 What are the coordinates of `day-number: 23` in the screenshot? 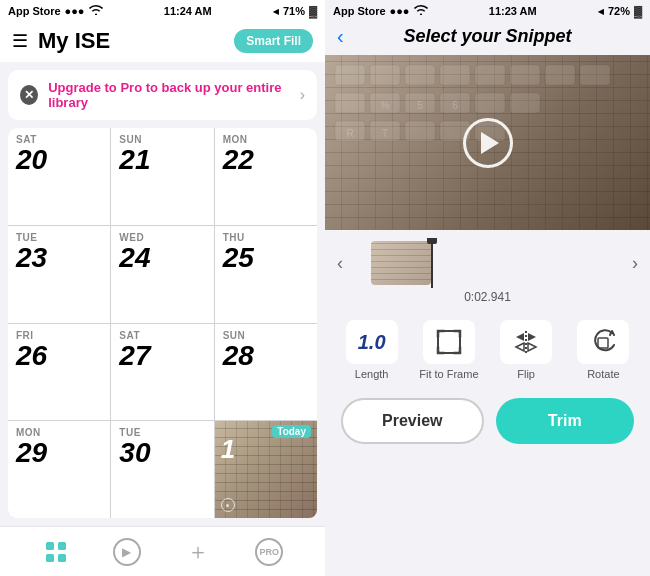 It's located at (59, 258).